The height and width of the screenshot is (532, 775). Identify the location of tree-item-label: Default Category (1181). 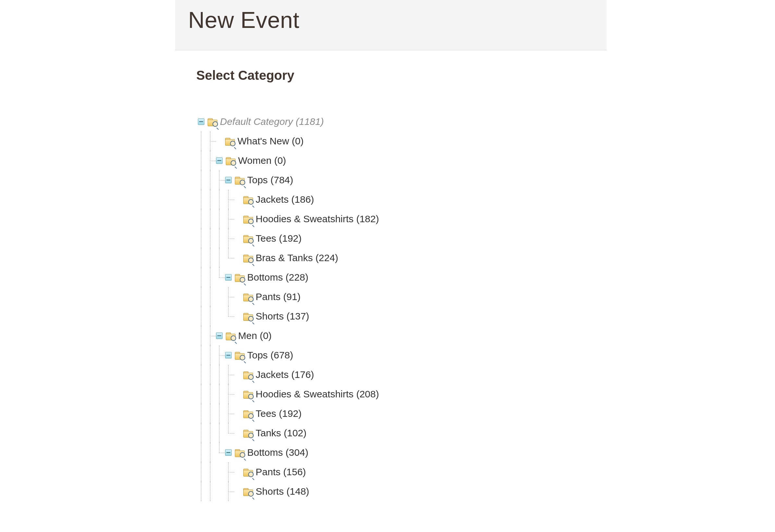
(272, 121).